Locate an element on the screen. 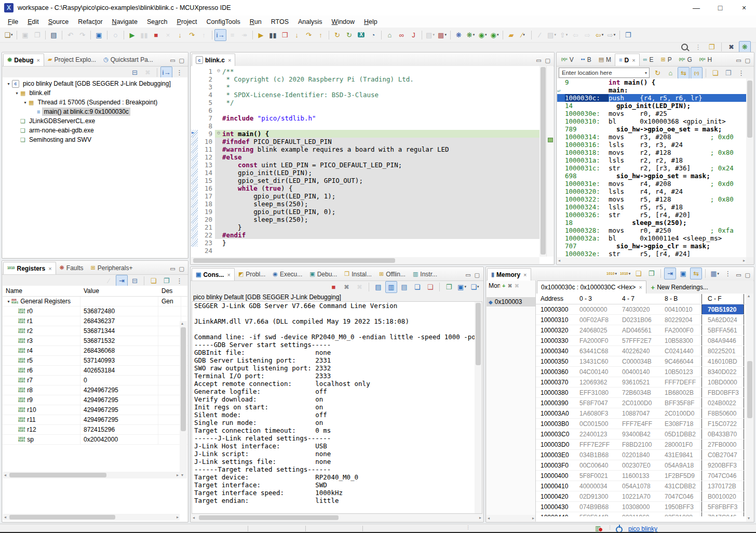  tab-instal: ❒Instal... is located at coordinates (358, 274).